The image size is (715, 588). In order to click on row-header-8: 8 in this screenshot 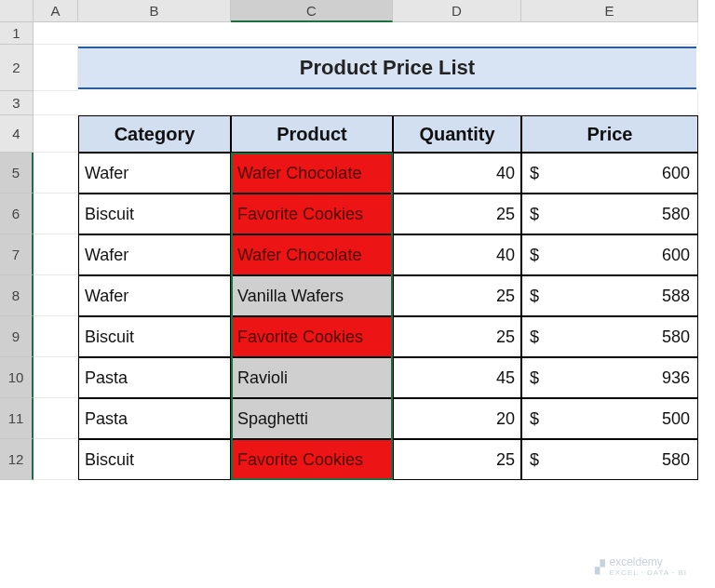, I will do `click(17, 296)`.